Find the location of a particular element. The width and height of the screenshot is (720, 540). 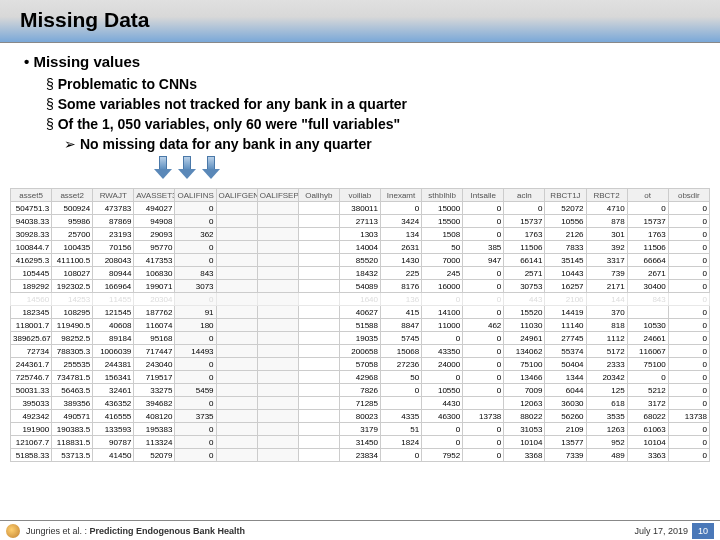

table-cell: 108027 is located at coordinates (72, 274).